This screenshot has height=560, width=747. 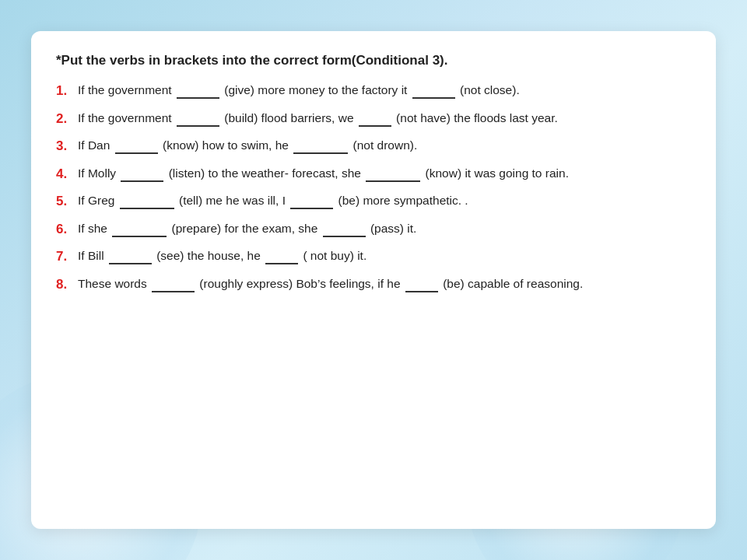 I want to click on item-text: If Bill (see) the house, he ( not buy) i…, so click(x=383, y=255).